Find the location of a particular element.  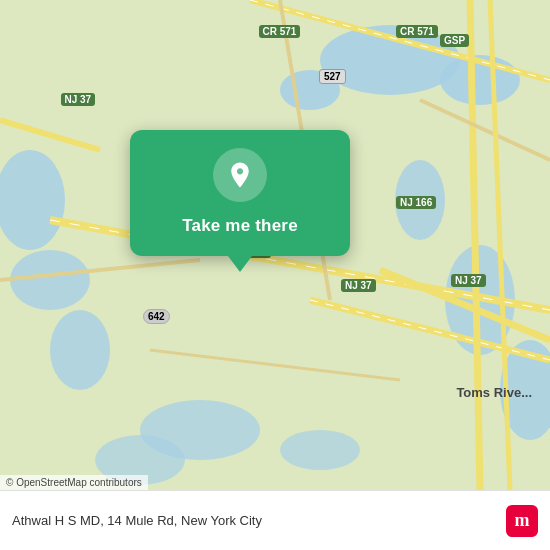

road-label-642: 642 is located at coordinates (156, 316).